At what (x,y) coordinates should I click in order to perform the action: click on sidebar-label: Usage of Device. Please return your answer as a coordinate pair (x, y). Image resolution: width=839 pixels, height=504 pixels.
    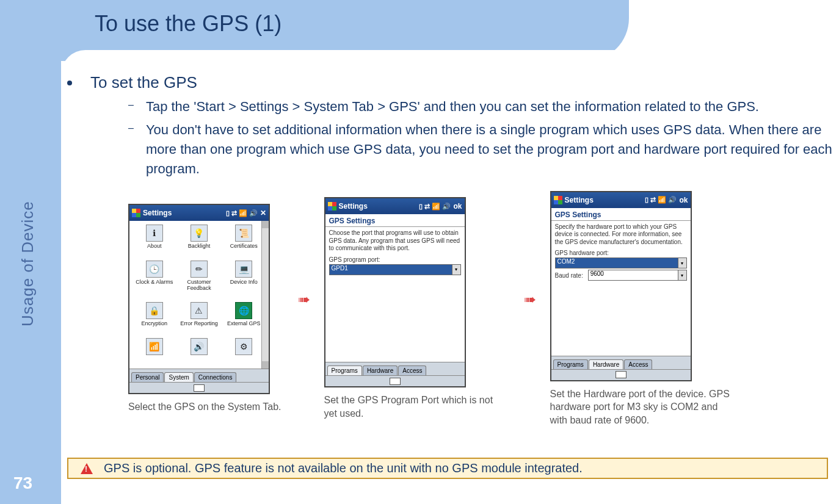
    Looking at the image, I should click on (28, 264).